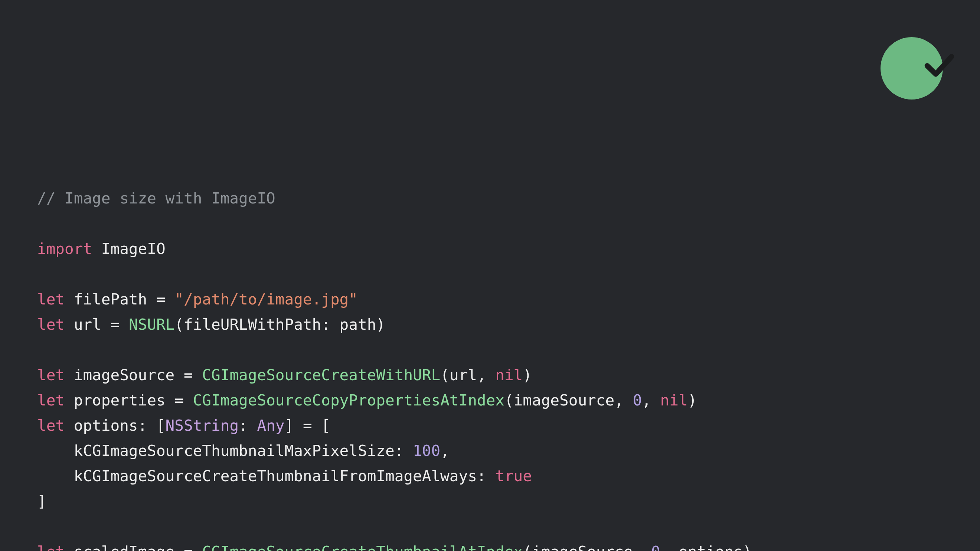 This screenshot has height=551, width=980. What do you see at coordinates (42, 502) in the screenshot?
I see `close-bracket: ]` at bounding box center [42, 502].